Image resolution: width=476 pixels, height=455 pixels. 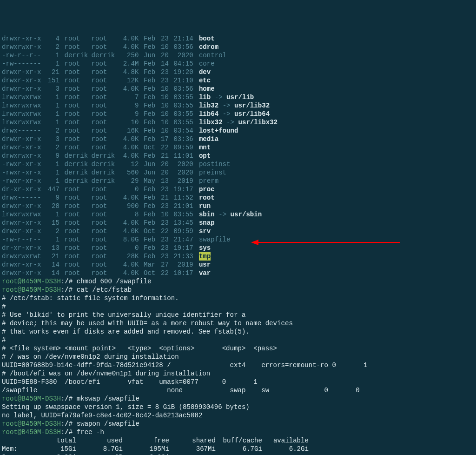 I want to click on free-swap-row: Swap:8.0Gi0B8.0Gi, so click(x=238, y=454).